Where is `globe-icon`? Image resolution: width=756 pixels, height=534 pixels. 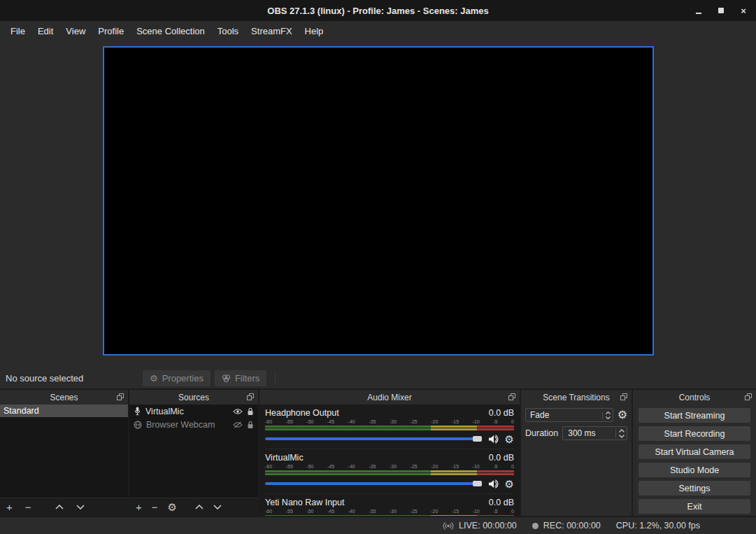
globe-icon is located at coordinates (138, 425).